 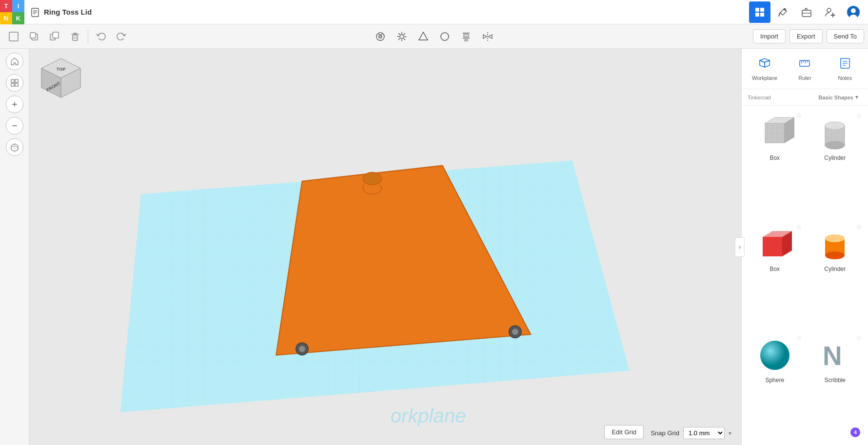 What do you see at coordinates (809, 36) in the screenshot?
I see `toolbar-right: Import Export Send To` at bounding box center [809, 36].